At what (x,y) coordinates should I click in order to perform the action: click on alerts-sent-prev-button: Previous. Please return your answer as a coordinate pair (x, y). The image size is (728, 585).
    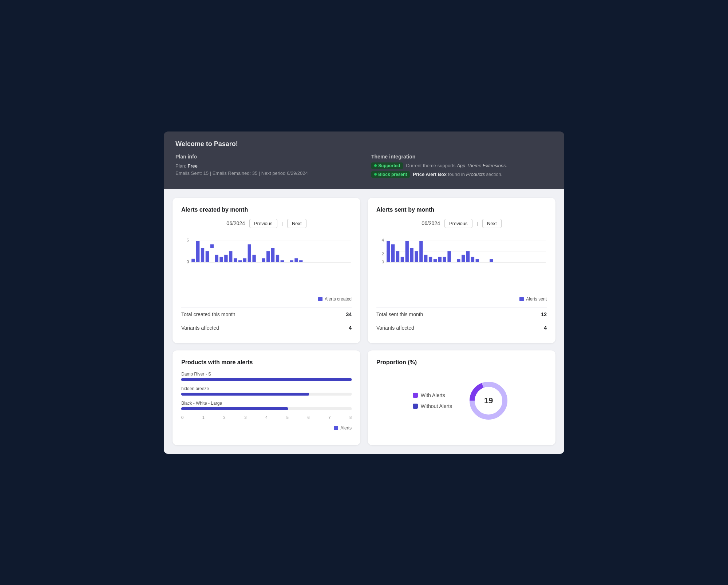
    Looking at the image, I should click on (459, 224).